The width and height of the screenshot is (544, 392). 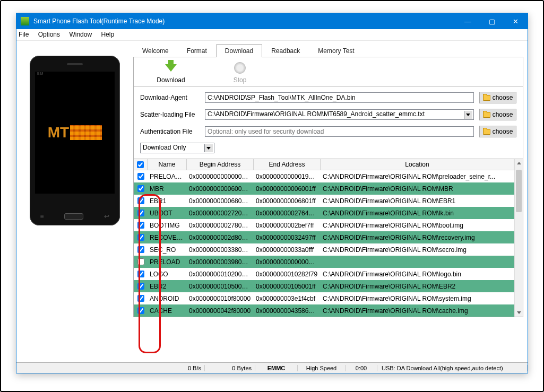 What do you see at coordinates (170, 132) in the screenshot?
I see `auth-label: Authentication File` at bounding box center [170, 132].